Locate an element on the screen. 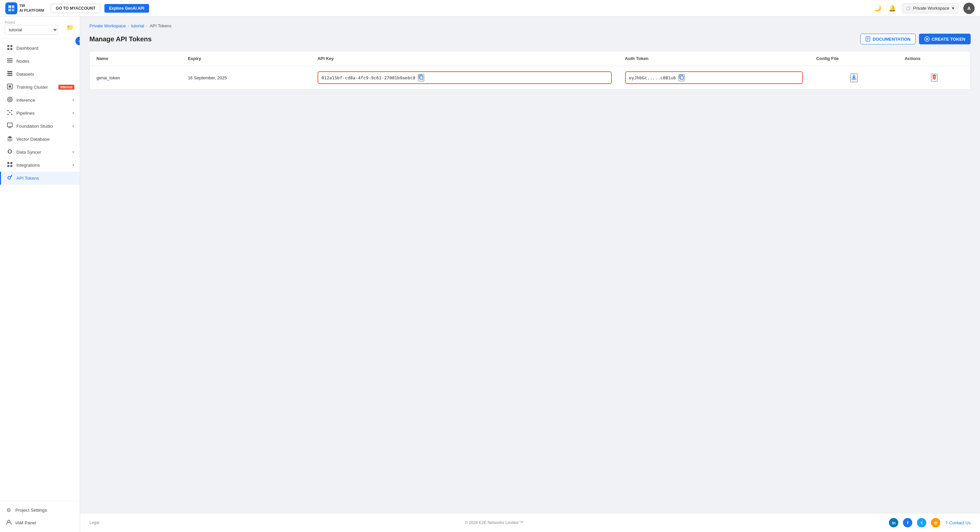 This screenshot has height=532, width=980. dark-mode-toggle: 🌙 is located at coordinates (878, 8).